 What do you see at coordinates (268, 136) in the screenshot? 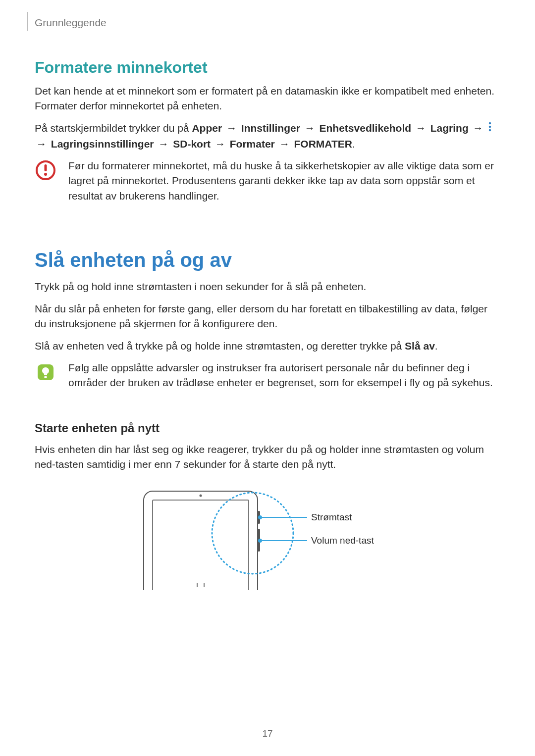
I see `paragraph-nav-path: På startskjermbildet trykker du på Apper…` at bounding box center [268, 136].